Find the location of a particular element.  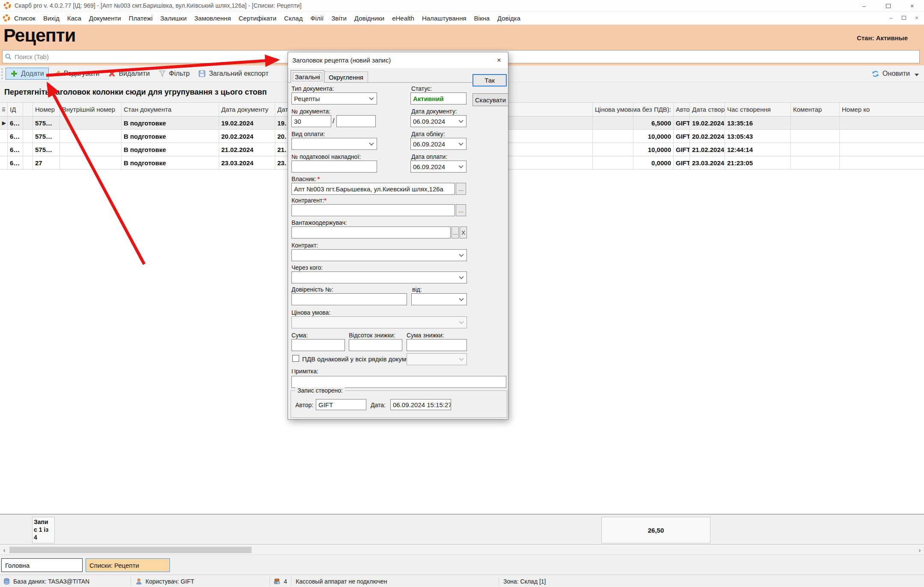

refresh-dropdown-icon is located at coordinates (917, 75).